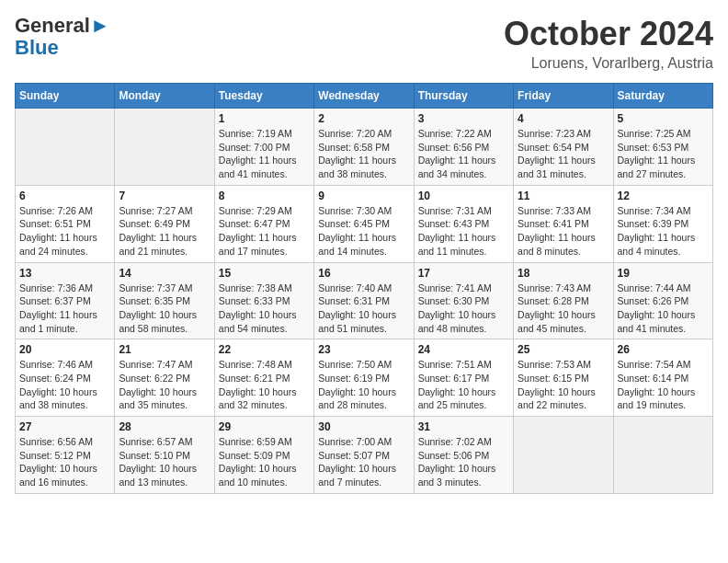 The image size is (728, 563). I want to click on day-info: Sunrise: 7:19 AMSunset: 7:00 PMDaylight:…, so click(265, 155).